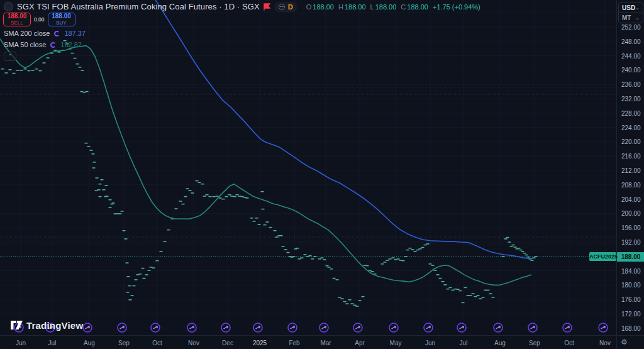 This screenshot has width=644, height=349. What do you see at coordinates (138, 6) in the screenshot?
I see `symbol-title: SGX TSI FOB Australia Premium Coking Coa…` at bounding box center [138, 6].